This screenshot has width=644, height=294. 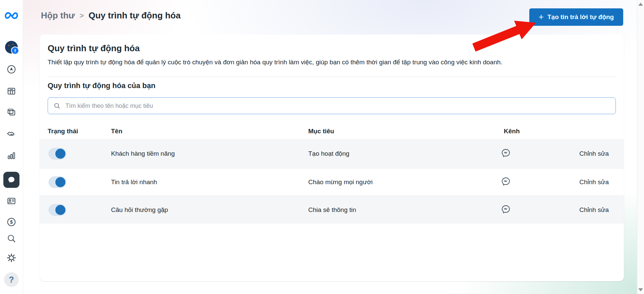 What do you see at coordinates (11, 201) in the screenshot?
I see `sidebar-item-contacts` at bounding box center [11, 201].